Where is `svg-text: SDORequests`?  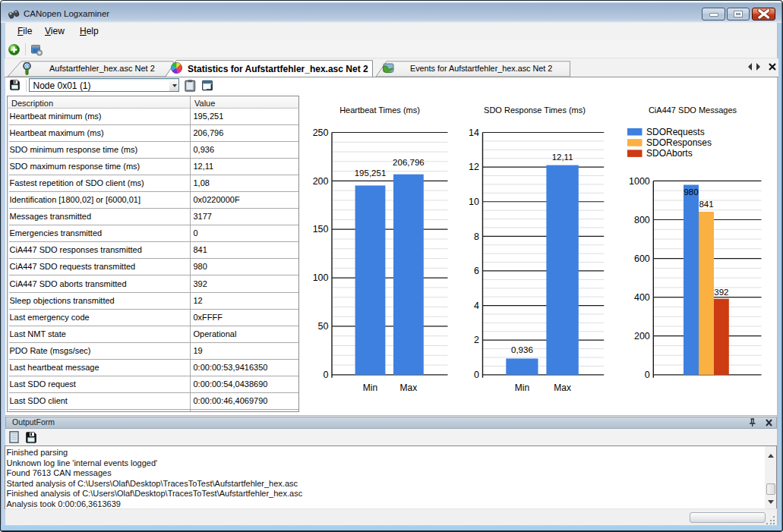 svg-text: SDORequests is located at coordinates (676, 132).